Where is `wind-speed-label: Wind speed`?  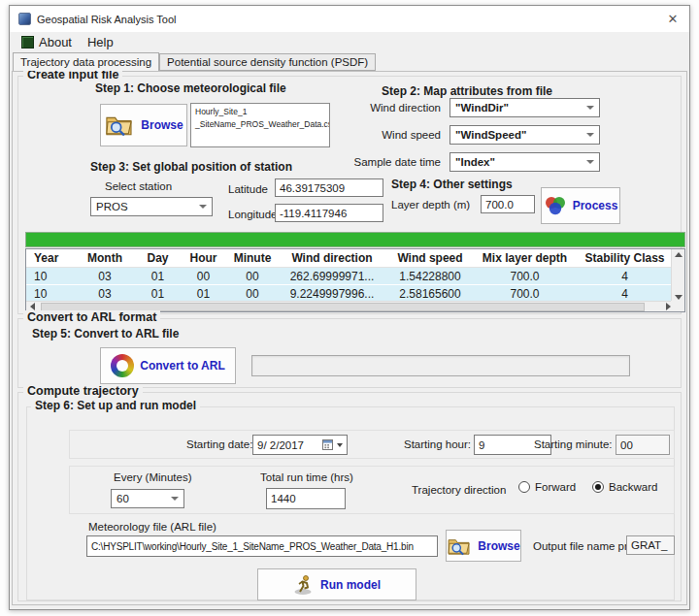 wind-speed-label: Wind speed is located at coordinates (390, 135).